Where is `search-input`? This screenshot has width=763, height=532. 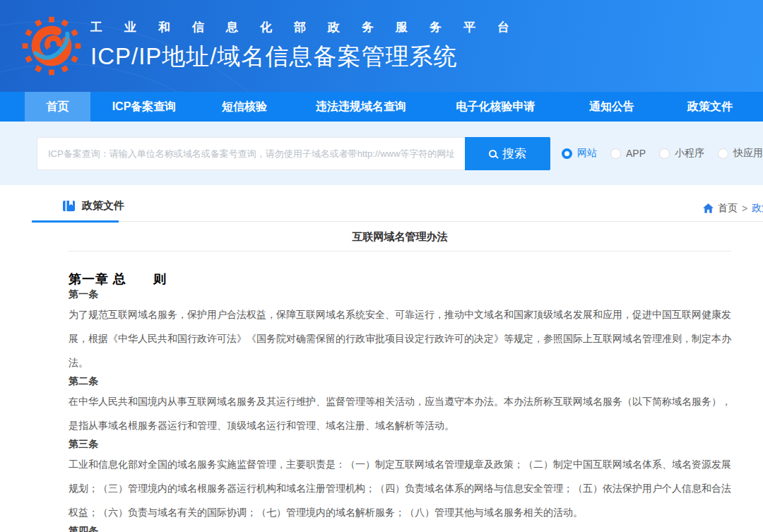
search-input is located at coordinates (251, 154).